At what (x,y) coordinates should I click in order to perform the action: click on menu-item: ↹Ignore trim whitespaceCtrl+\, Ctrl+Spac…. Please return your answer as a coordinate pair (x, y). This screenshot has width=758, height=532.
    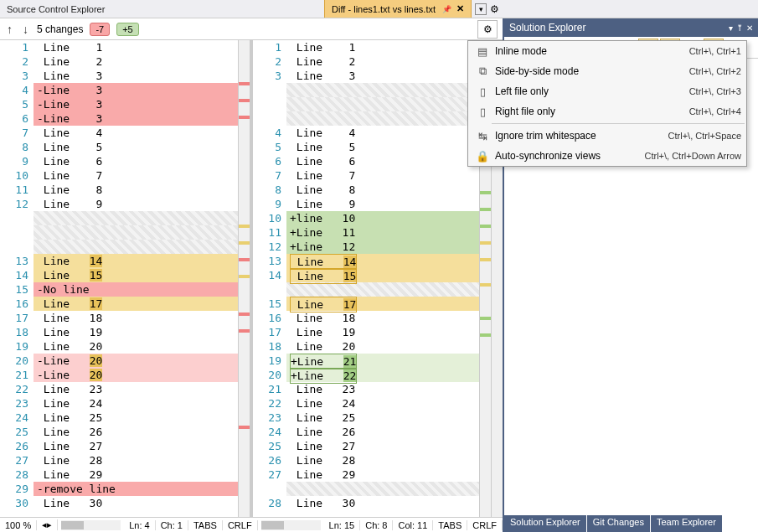
    Looking at the image, I should click on (607, 136).